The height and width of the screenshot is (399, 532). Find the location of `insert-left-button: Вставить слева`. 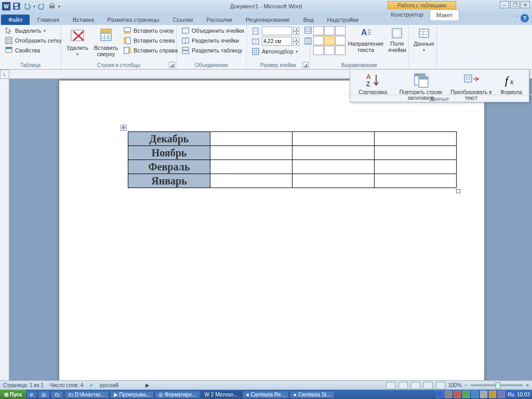

insert-left-button: Вставить слева is located at coordinates (151, 41).